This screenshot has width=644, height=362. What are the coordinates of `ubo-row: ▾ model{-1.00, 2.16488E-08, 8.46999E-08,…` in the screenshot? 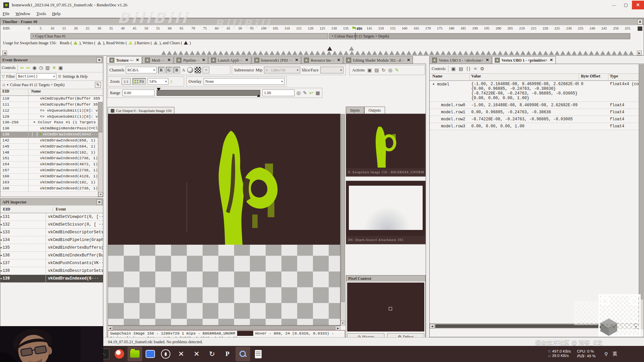 It's located at (537, 91).